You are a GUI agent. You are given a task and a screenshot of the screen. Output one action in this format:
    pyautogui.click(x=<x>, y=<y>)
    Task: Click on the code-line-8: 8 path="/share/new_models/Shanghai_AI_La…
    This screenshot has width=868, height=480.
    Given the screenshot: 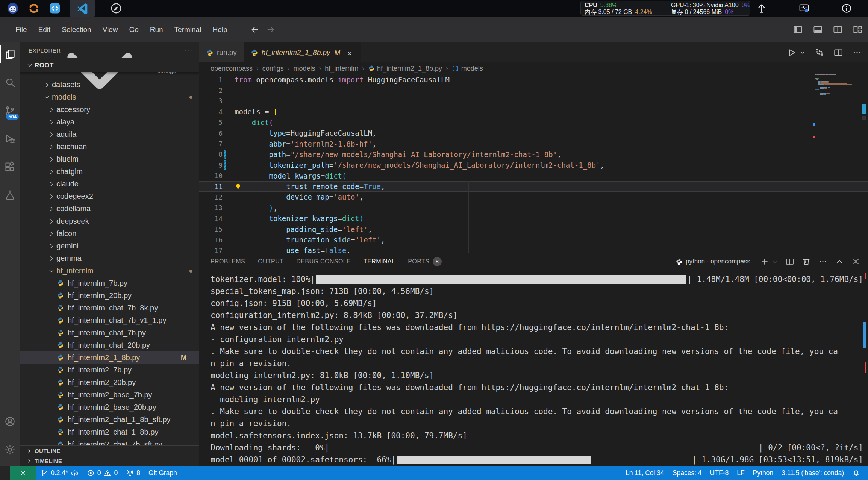 What is the action you would take?
    pyautogui.click(x=534, y=154)
    